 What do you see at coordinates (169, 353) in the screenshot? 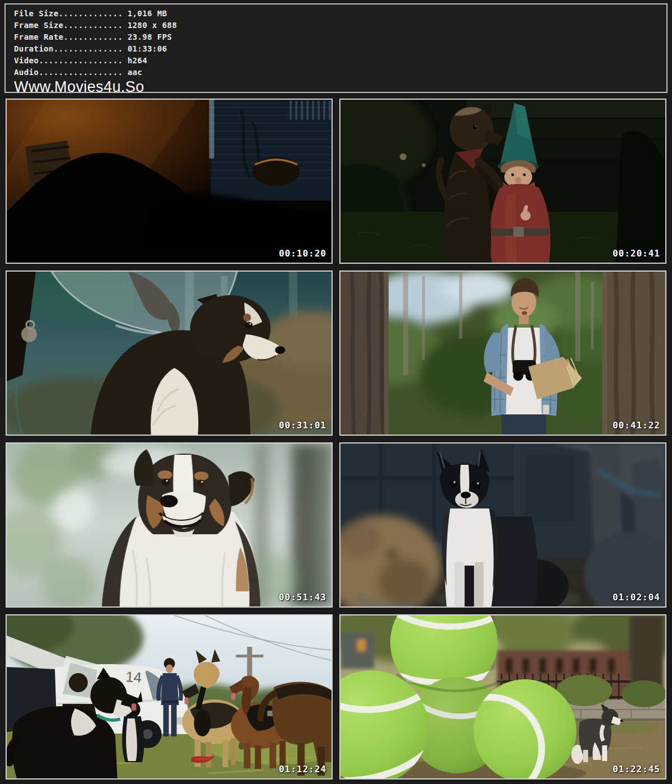
I see `screenshot-thumbnail: 00:31:01` at bounding box center [169, 353].